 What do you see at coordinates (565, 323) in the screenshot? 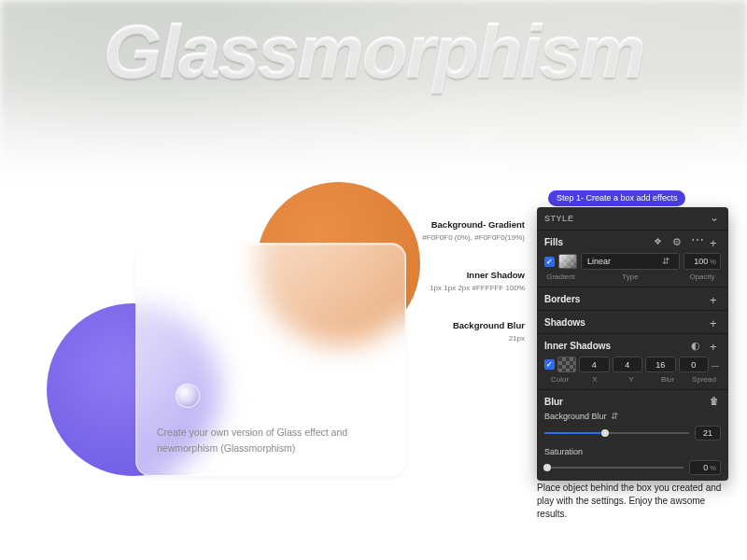
I see `shadows-title: Shadows` at bounding box center [565, 323].